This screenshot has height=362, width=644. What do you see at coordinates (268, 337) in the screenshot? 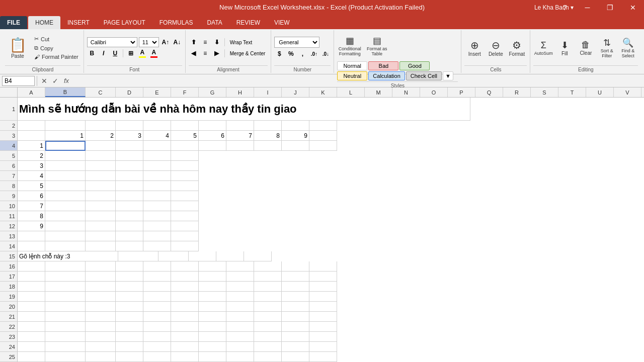
I see `cell-i23` at bounding box center [268, 337].